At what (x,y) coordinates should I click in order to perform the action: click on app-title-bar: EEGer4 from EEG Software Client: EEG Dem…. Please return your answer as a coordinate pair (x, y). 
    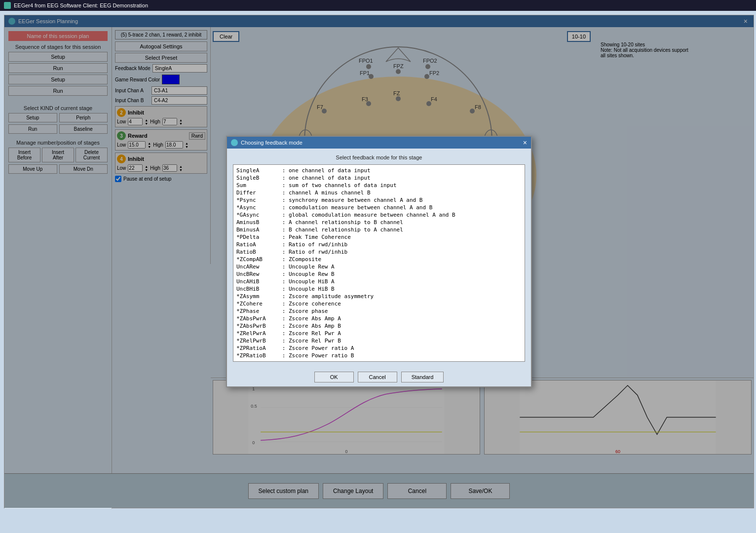
    Looking at the image, I should click on (378, 5).